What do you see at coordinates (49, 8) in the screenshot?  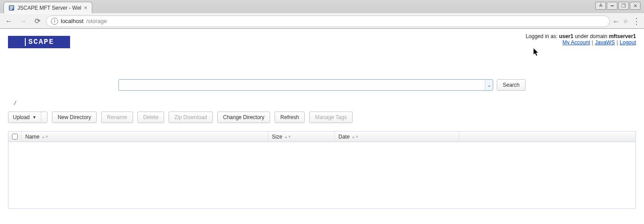 I see `tab-title: JSCAPE MFT Server - Wel` at bounding box center [49, 8].